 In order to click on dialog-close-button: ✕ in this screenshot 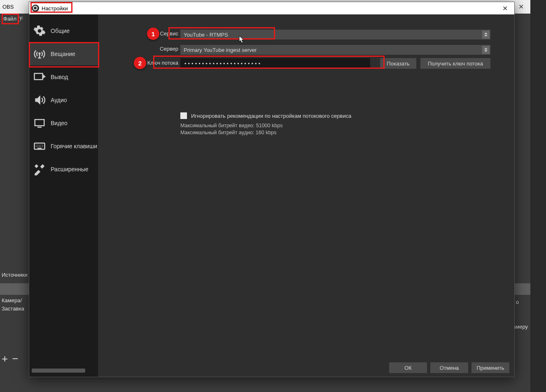, I will do `click(505, 8)`.